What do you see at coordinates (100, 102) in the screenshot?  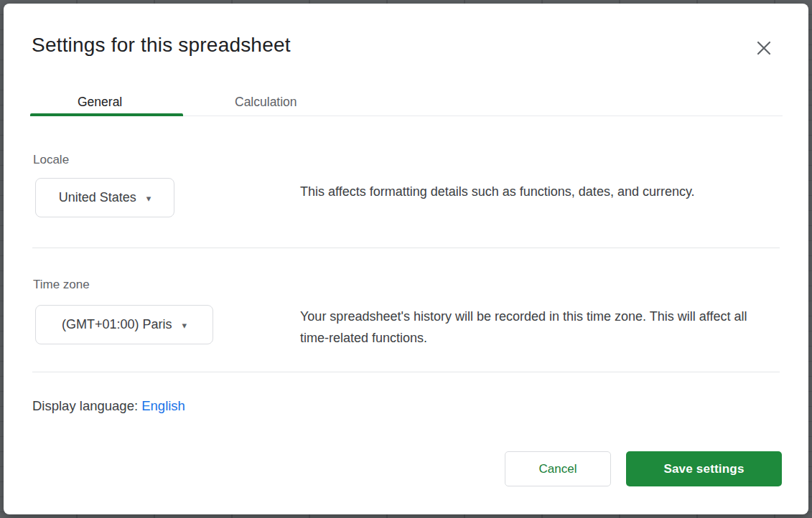 I see `tab-general: General` at bounding box center [100, 102].